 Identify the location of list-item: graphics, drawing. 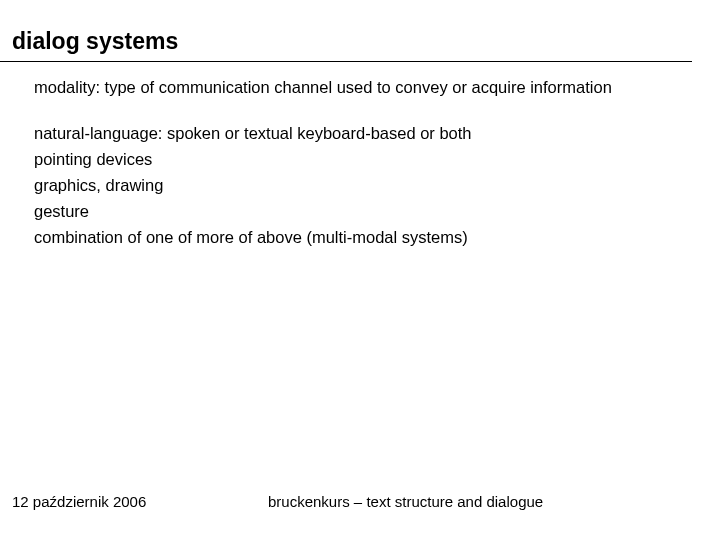
(377, 186).